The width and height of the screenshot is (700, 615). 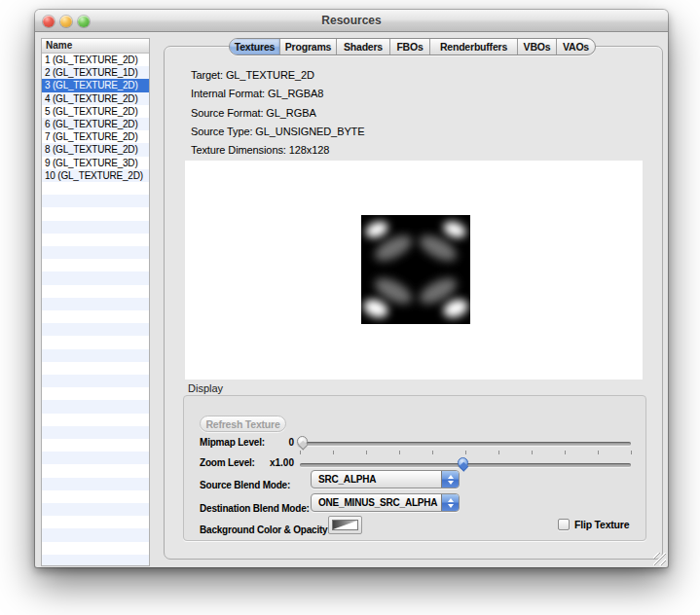 What do you see at coordinates (386, 502) in the screenshot?
I see `destination-blend-select: ONE_MINUS_SRC_ALPHA` at bounding box center [386, 502].